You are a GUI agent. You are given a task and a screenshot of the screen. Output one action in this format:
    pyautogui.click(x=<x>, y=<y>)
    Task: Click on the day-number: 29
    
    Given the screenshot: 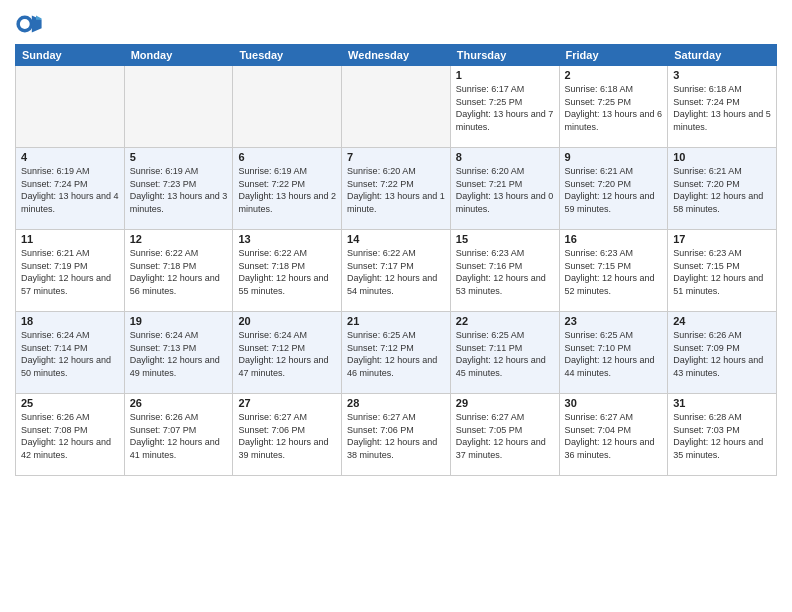 What is the action you would take?
    pyautogui.click(x=505, y=403)
    